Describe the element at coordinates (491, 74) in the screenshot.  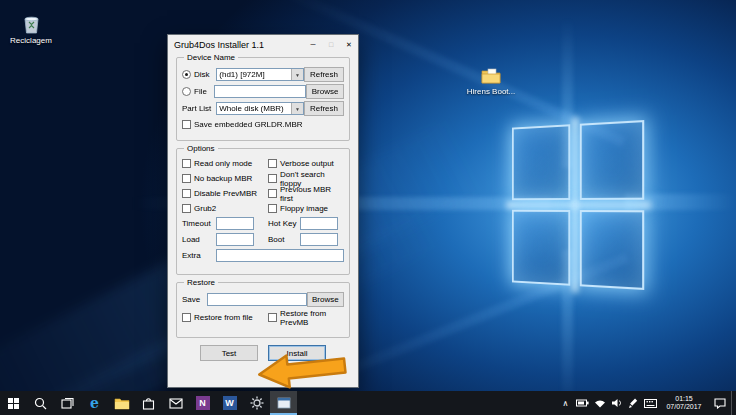
I see `folder-icon` at that location.